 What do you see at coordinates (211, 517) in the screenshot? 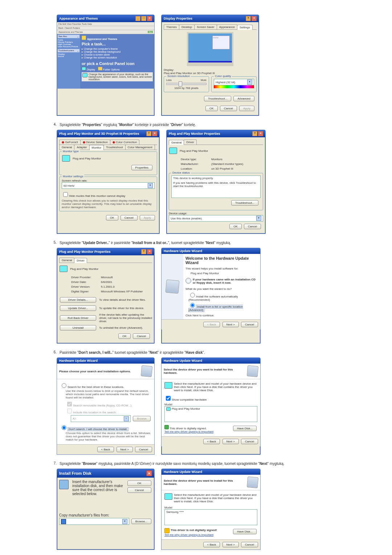
I see `model-listbox: Samsung ****` at bounding box center [211, 517].